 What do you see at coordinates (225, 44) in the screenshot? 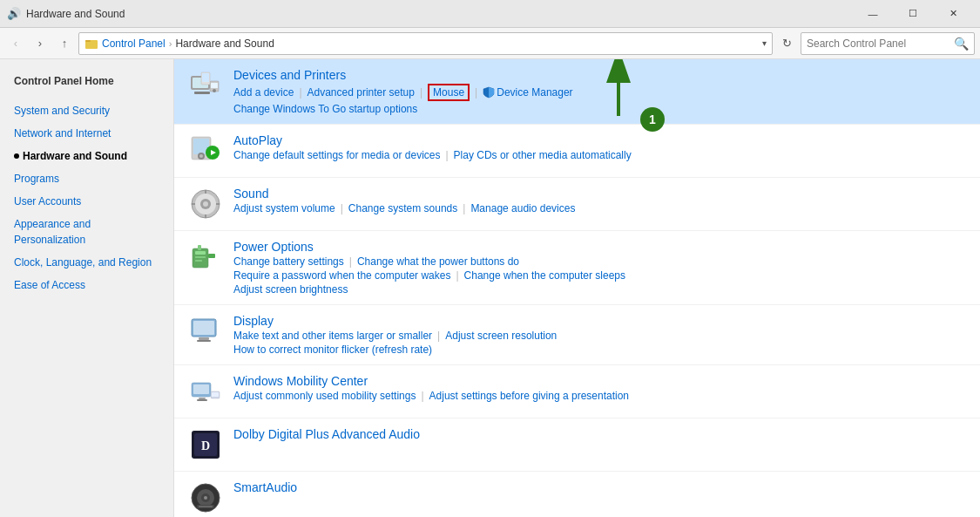
I see `address-part-2: Hardware and Sound` at bounding box center [225, 44].